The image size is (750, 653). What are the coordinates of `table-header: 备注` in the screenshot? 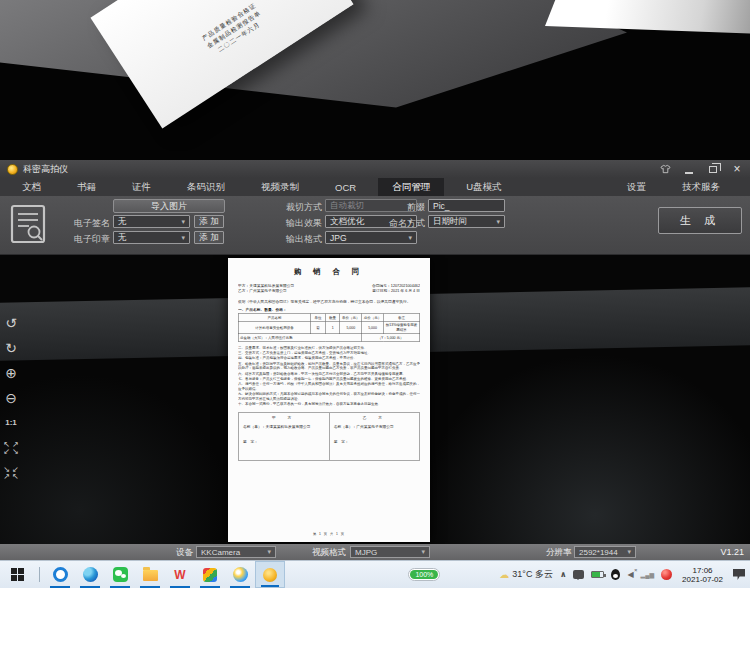 It's located at (401, 318).